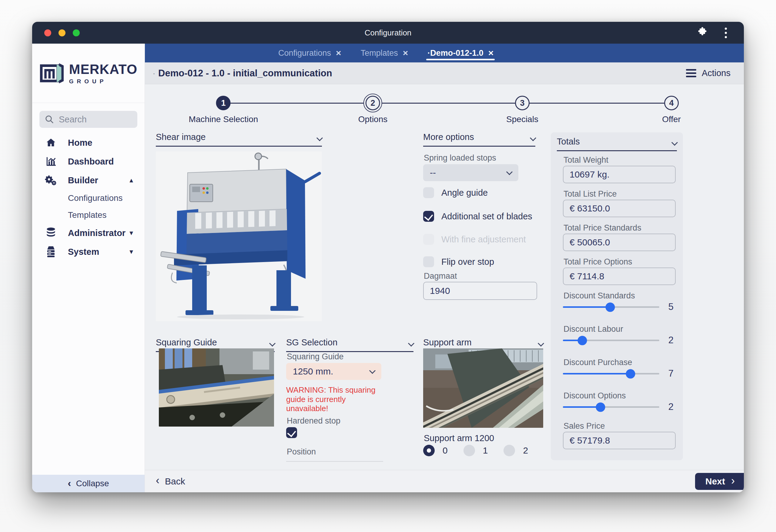  Describe the element at coordinates (598, 362) in the screenshot. I see `discount-purchase-label: Discount Purchase` at that location.